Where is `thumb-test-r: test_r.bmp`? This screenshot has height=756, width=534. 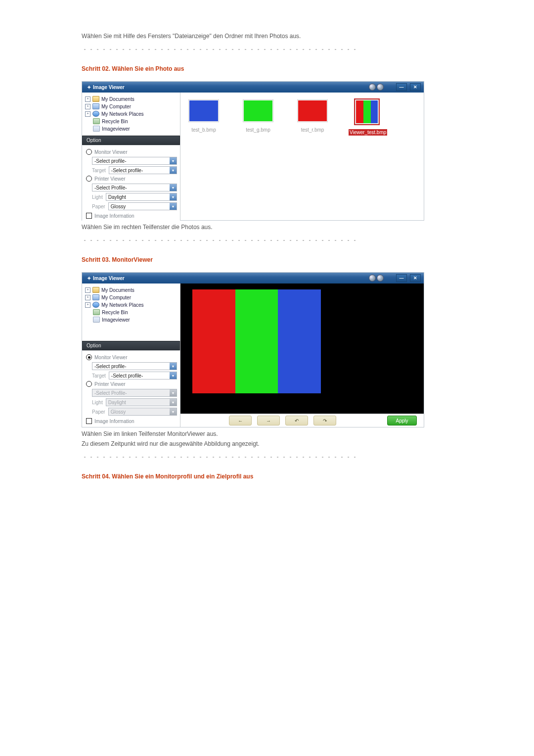
thumb-test-r: test_r.bmp is located at coordinates (312, 118).